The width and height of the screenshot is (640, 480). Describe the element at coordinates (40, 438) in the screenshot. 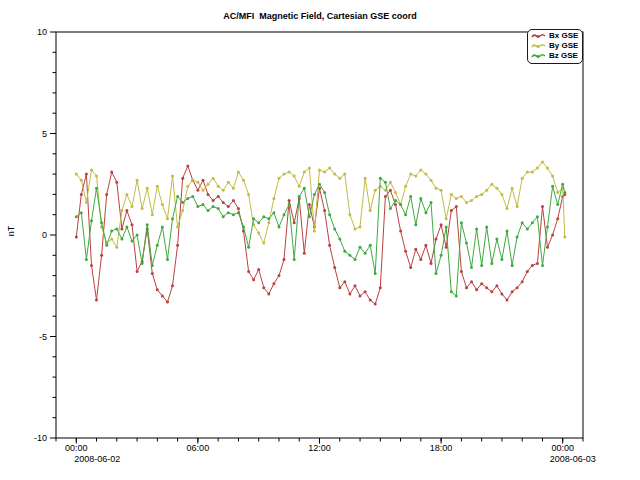

I see `y-tick-label: -10` at that location.